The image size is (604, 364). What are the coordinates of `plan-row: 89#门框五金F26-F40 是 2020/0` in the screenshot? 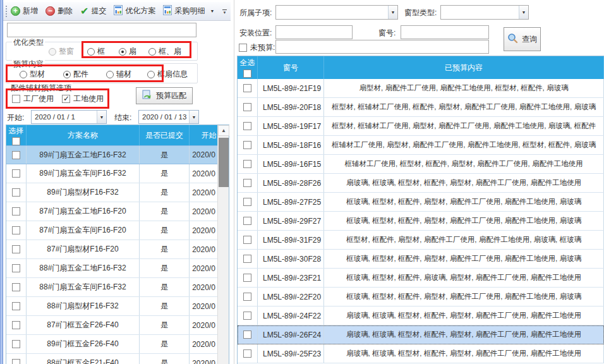 It's located at (112, 344).